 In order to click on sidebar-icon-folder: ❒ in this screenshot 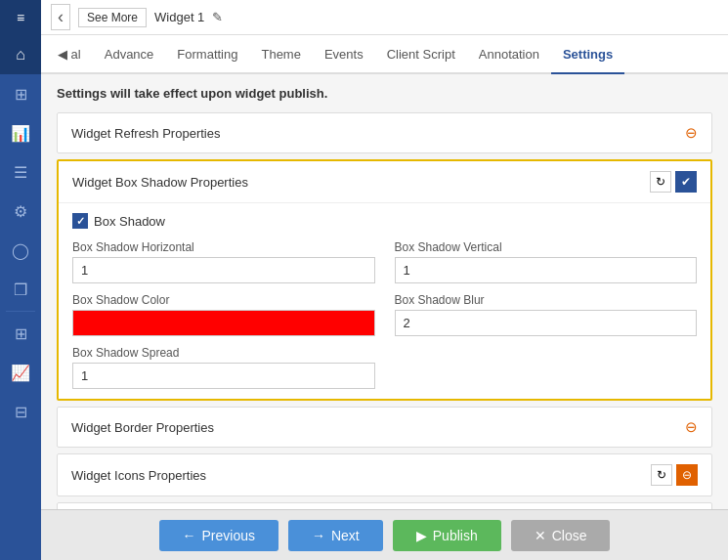, I will do `click(21, 289)`.